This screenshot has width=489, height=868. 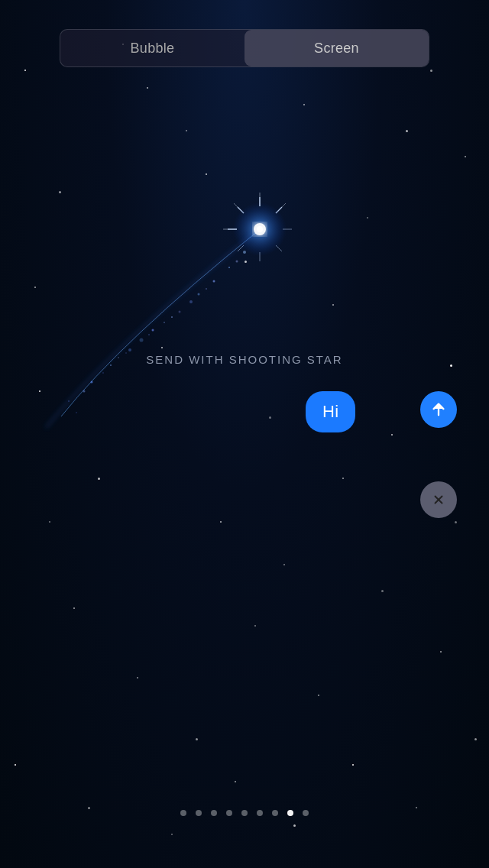 I want to click on bubble-tab: Bubble, so click(x=153, y=48).